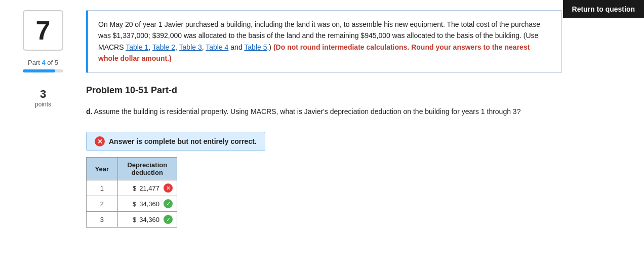 The image size is (644, 262). What do you see at coordinates (149, 189) in the screenshot?
I see `amount-value: 21,477` at bounding box center [149, 189].